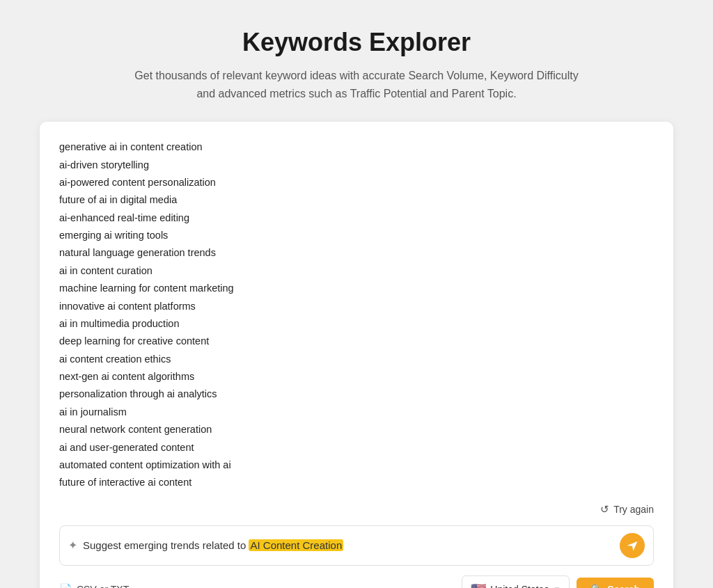 The image size is (713, 588). I want to click on list-item: emerging ai writing tools, so click(356, 235).